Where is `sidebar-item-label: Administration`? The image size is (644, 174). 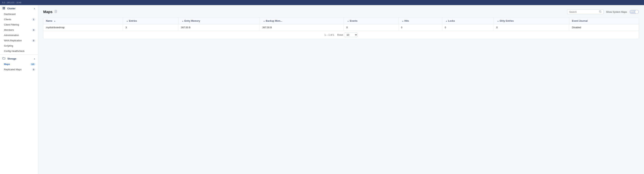
sidebar-item-label: Administration is located at coordinates (12, 35).